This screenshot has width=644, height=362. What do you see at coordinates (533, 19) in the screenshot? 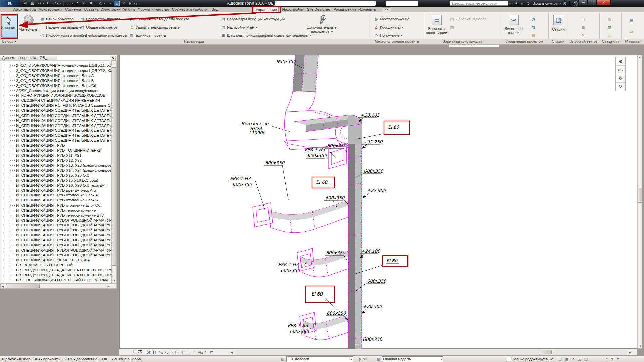
I see `decal-types-button: ▧` at bounding box center [533, 19].